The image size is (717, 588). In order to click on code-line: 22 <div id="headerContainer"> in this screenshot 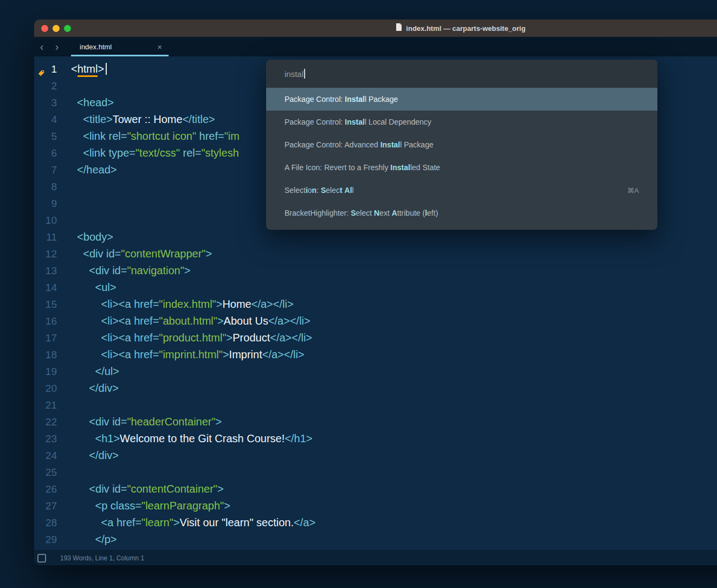, I will do `click(376, 422)`.